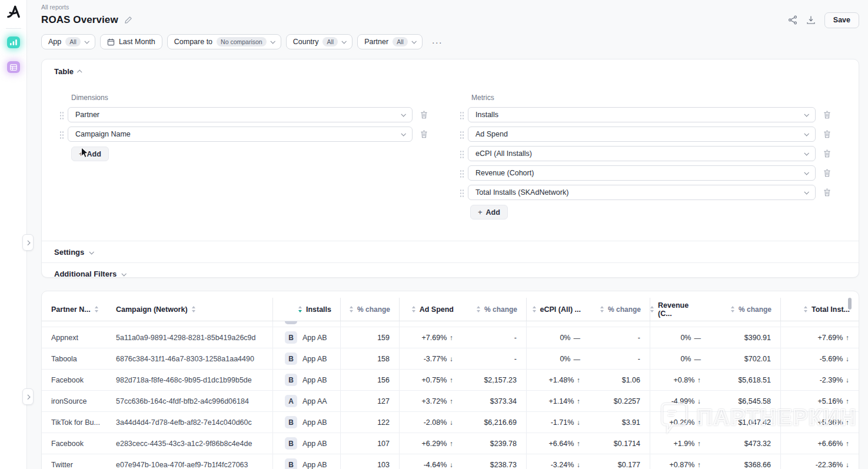 The height and width of the screenshot is (469, 868). What do you see at coordinates (431, 310) in the screenshot?
I see `column-header-ad-spend: Ad Spend` at bounding box center [431, 310].